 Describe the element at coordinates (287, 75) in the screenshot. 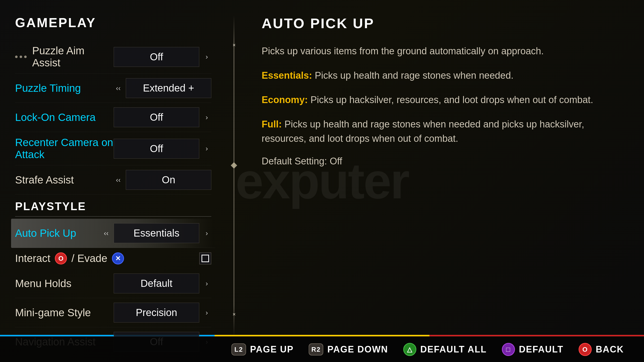

I see `essentials-label: Essentials:` at that location.